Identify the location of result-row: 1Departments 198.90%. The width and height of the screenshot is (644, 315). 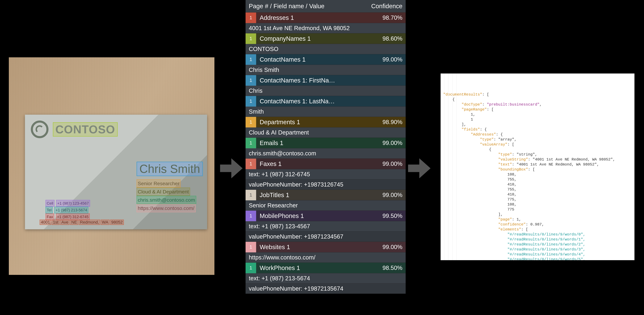
(326, 122).